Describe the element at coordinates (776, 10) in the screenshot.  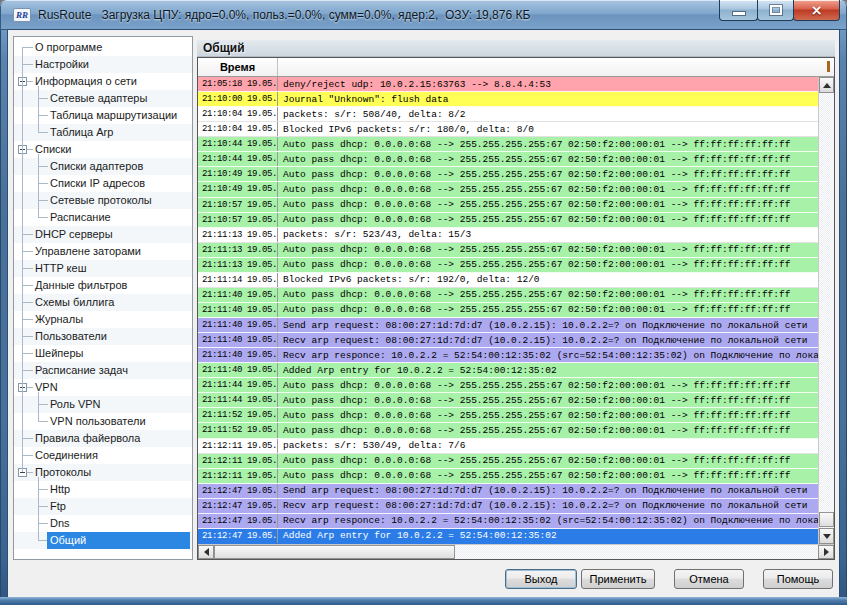
I see `maximize-icon` at that location.